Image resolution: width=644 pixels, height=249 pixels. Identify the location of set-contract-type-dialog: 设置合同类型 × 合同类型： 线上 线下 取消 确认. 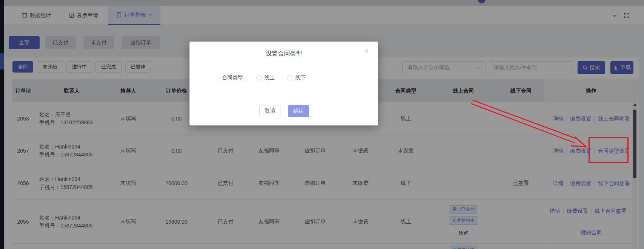
(284, 84).